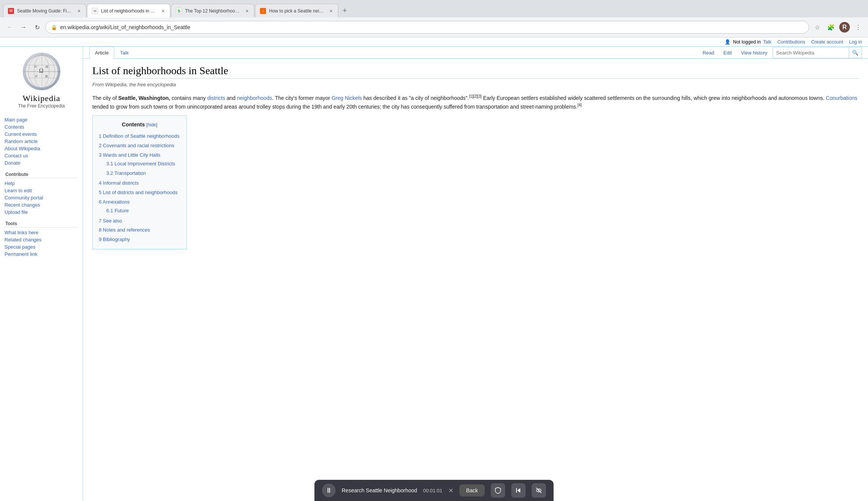  I want to click on sidebar-what-links-here: What links here, so click(42, 232).